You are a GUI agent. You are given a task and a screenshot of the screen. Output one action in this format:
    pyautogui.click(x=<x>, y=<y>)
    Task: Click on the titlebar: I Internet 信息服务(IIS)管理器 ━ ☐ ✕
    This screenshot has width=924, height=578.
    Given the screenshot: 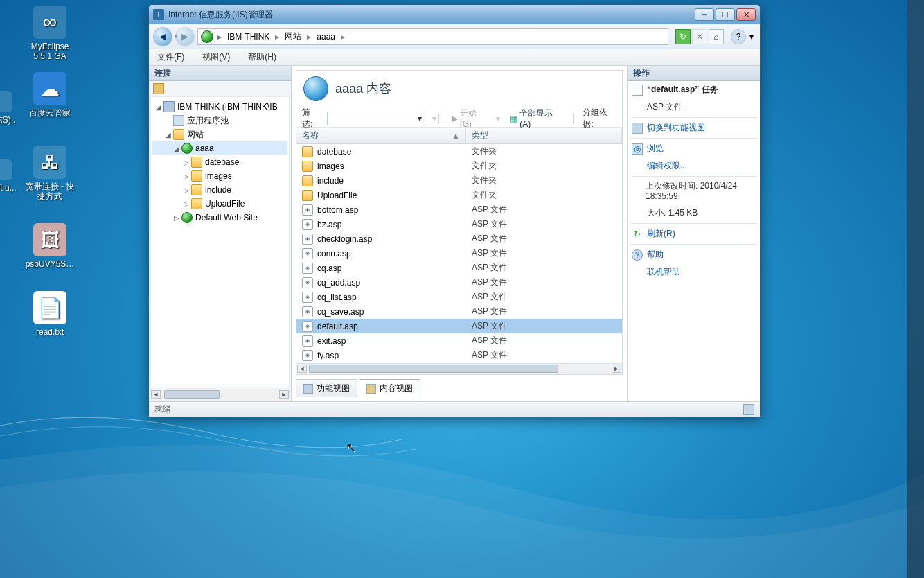 What is the action you would take?
    pyautogui.click(x=454, y=15)
    